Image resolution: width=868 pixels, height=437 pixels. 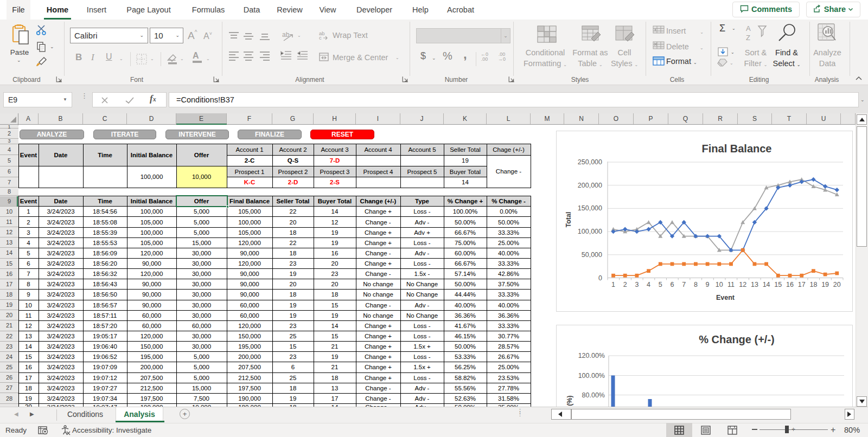 I want to click on svg-text: 1, so click(x=613, y=285).